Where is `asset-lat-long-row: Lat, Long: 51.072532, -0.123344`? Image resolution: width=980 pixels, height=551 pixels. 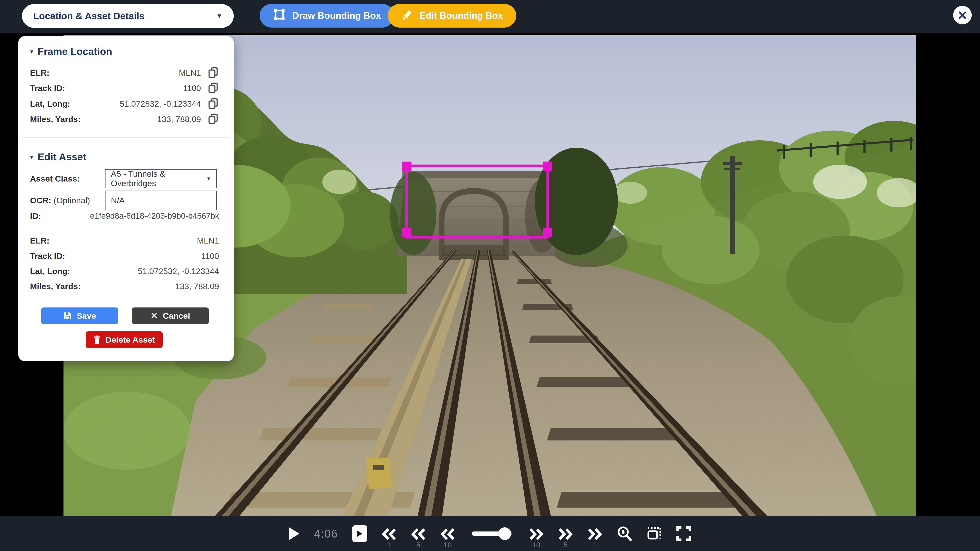 asset-lat-long-row: Lat, Long: 51.072532, -0.123344 is located at coordinates (125, 271).